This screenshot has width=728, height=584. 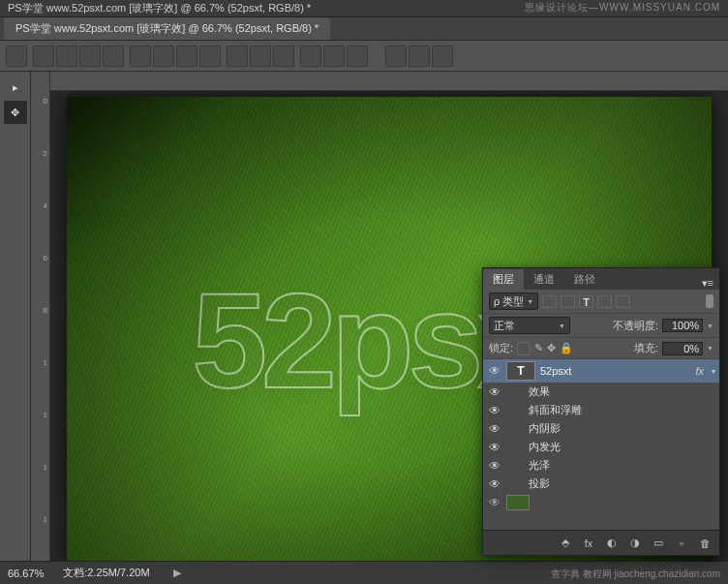 I want to click on layer-row: 👁, so click(x=601, y=503).